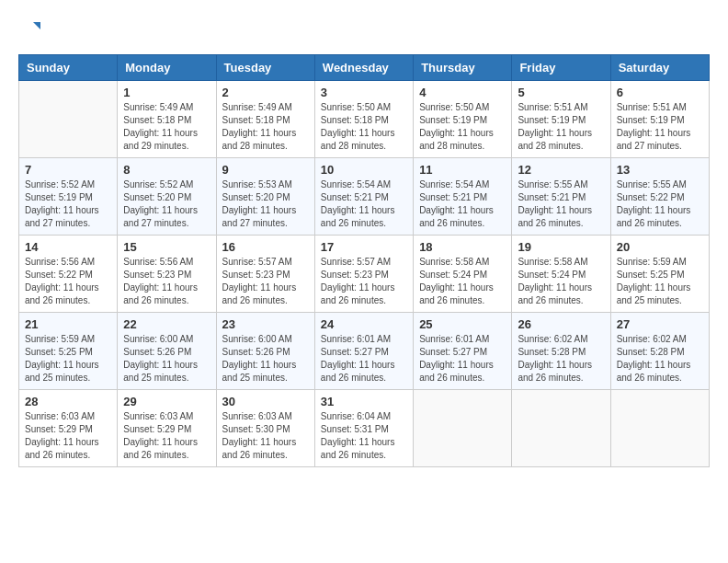 The image size is (728, 563). I want to click on logo, so click(30, 31).